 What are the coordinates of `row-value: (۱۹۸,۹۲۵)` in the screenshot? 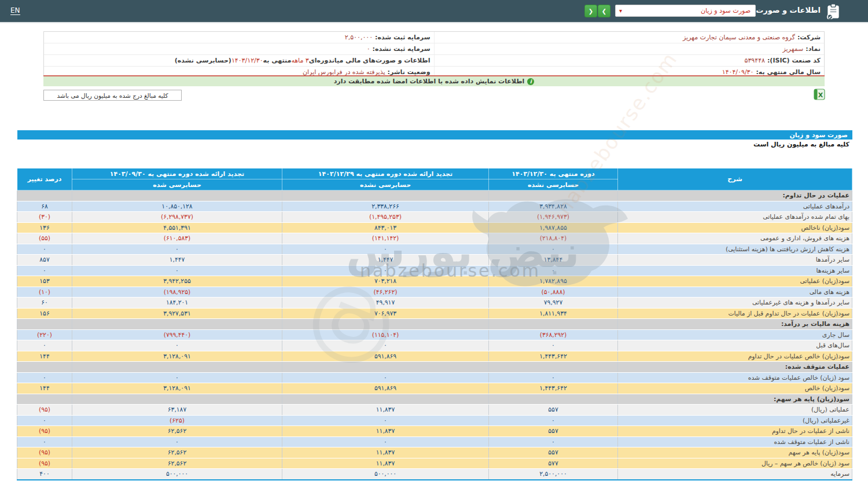 It's located at (177, 292).